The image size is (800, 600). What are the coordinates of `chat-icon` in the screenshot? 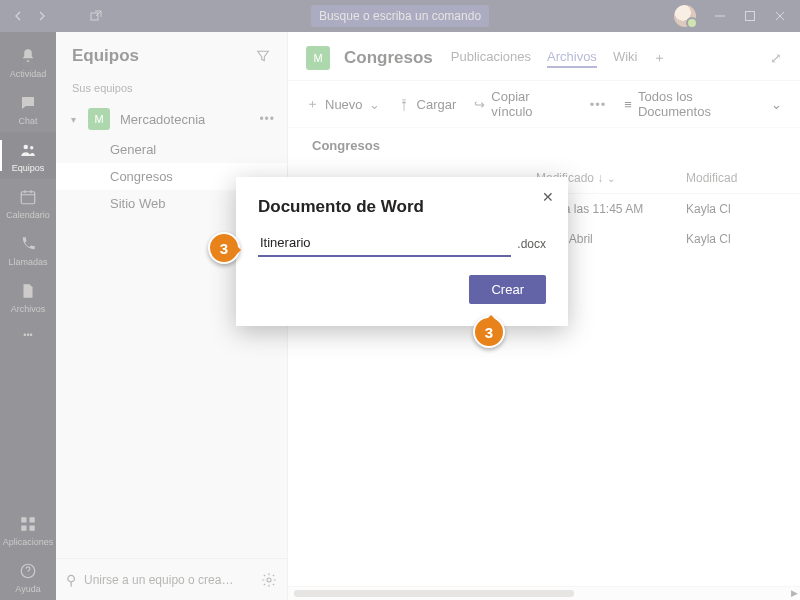 It's located at (28, 103).